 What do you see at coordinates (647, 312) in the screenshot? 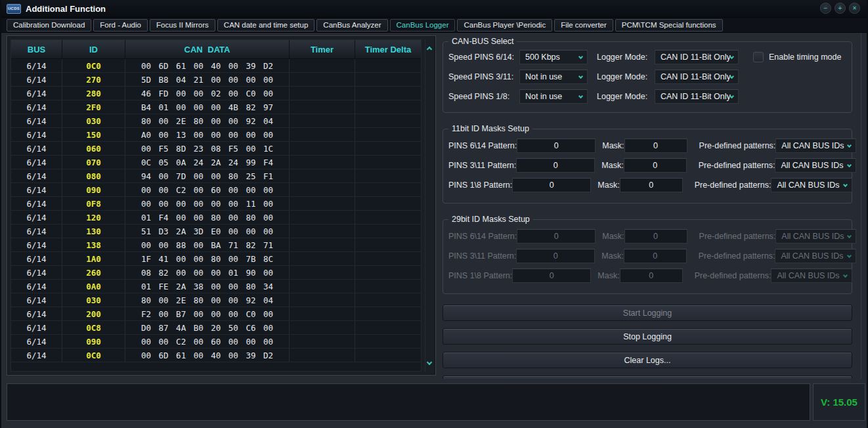
I see `start-logging-button: Start Logging` at bounding box center [647, 312].